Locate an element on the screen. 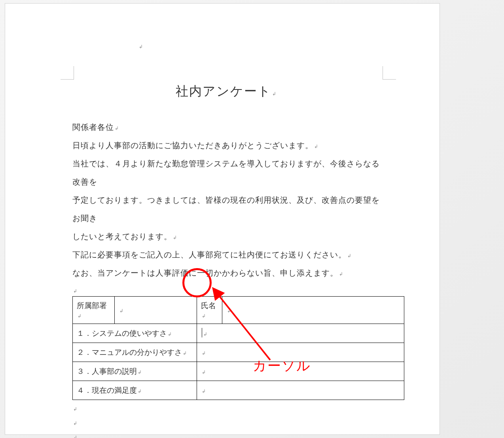  dept-value-cell: ↲ is located at coordinates (156, 310).